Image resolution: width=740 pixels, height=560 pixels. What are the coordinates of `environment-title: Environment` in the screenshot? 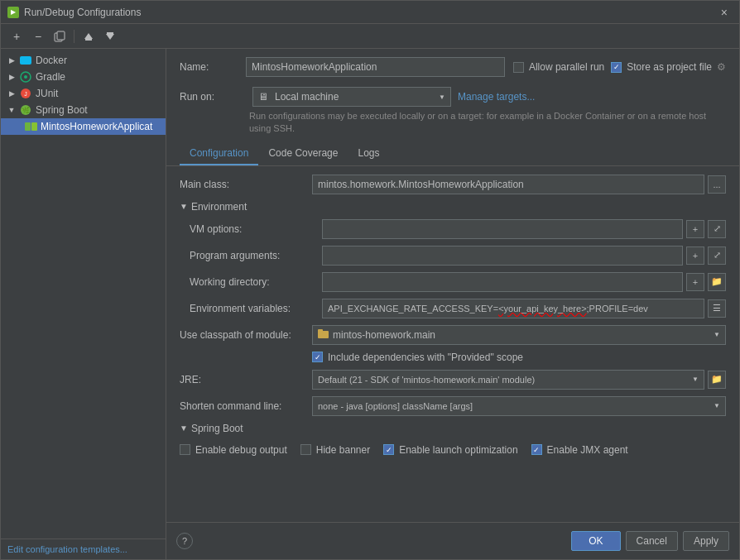 It's located at (219, 207).